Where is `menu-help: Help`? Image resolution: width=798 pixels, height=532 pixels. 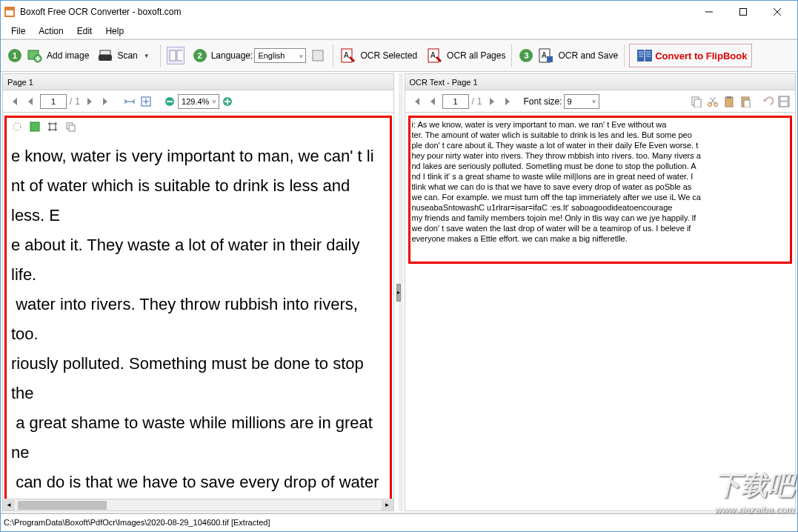
menu-help: Help is located at coordinates (114, 31).